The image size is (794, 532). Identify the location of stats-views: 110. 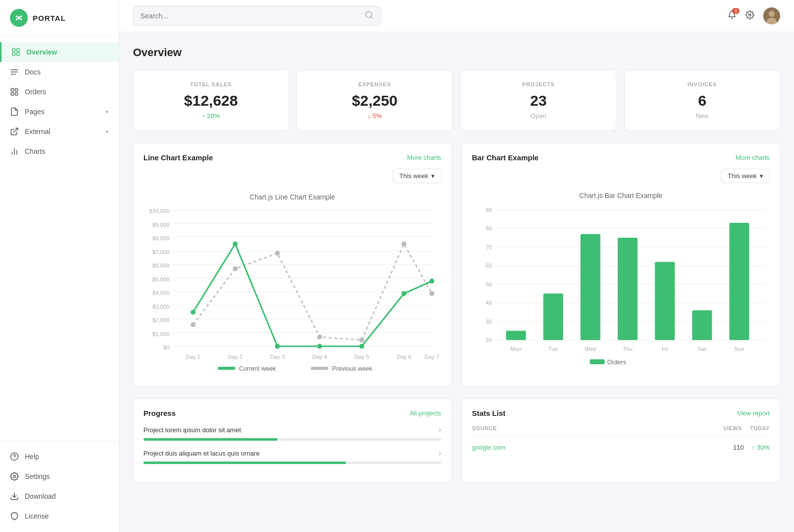
(738, 448).